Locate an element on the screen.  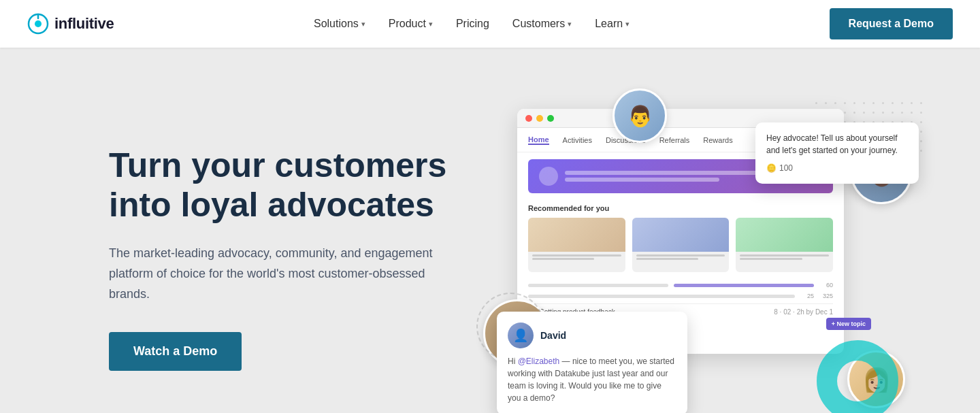
customers-chevron-icon: ▾ is located at coordinates (570, 24).